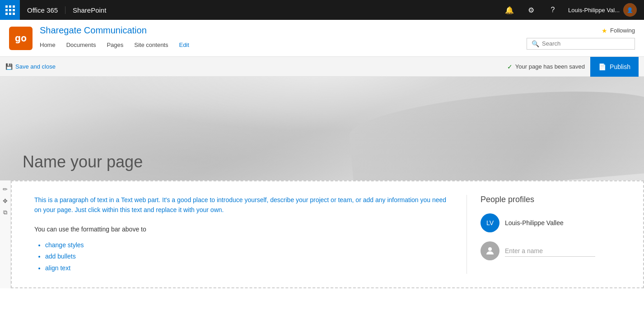  I want to click on nav-home: Home, so click(51, 45).